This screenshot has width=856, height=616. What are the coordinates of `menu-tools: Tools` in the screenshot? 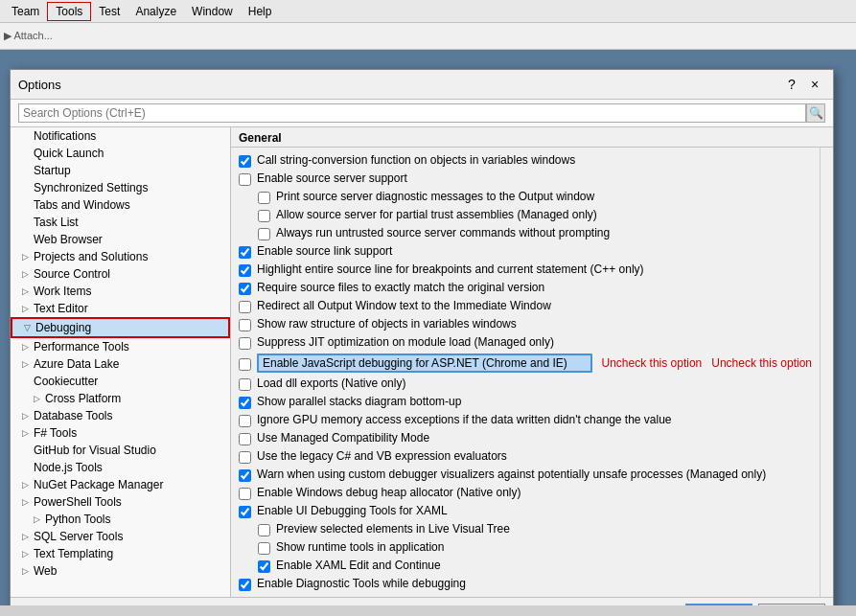 It's located at (69, 11).